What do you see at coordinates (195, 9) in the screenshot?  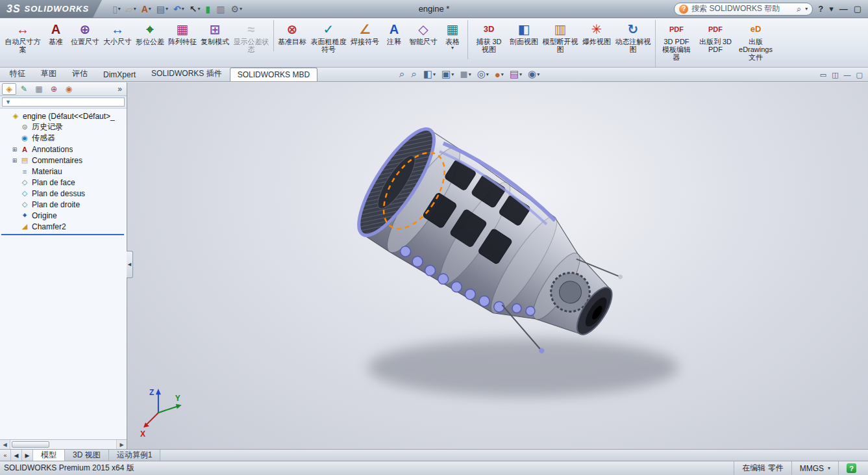 I see `select-button: ↖ ▾` at bounding box center [195, 9].